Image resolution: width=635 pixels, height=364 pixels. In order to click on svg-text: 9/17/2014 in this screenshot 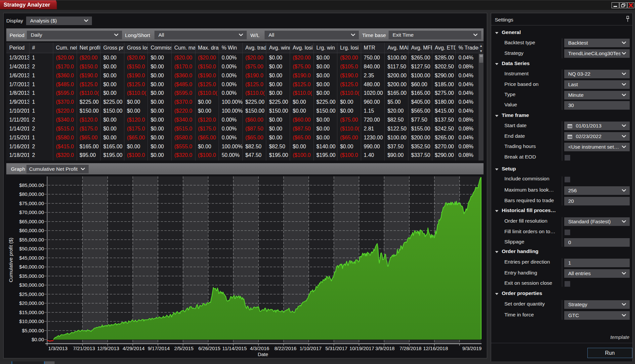, I will do `click(159, 348)`.